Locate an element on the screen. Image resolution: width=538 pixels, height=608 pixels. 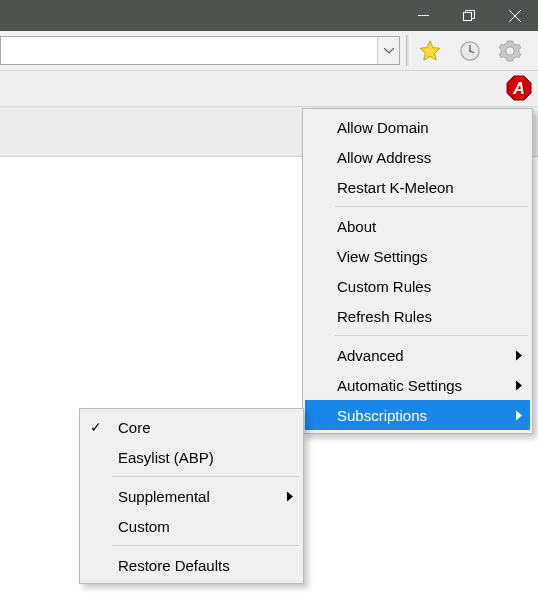
menu-item-label: Advanced is located at coordinates (370, 356).